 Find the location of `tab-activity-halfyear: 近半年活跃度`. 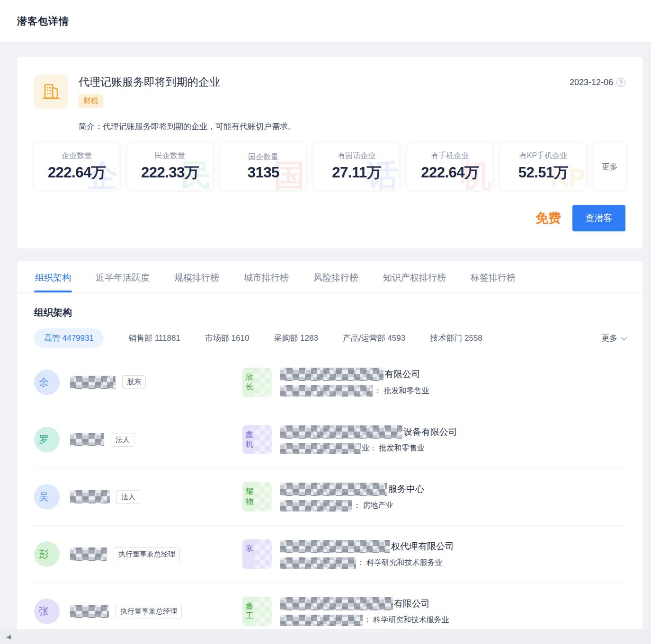

tab-activity-halfyear: 近半年活跃度 is located at coordinates (123, 277).